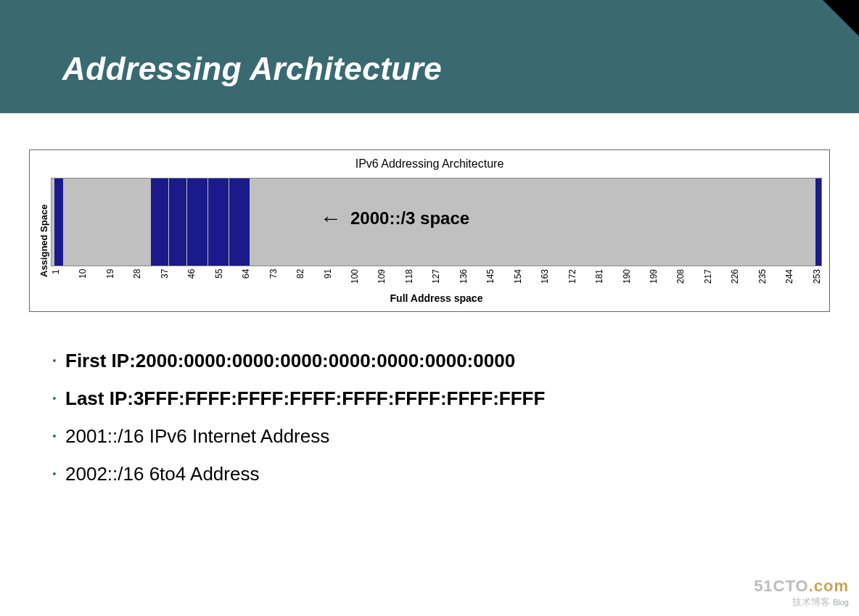 The image size is (859, 616). What do you see at coordinates (436, 279) in the screenshot?
I see `chart-xtick: 127` at bounding box center [436, 279].